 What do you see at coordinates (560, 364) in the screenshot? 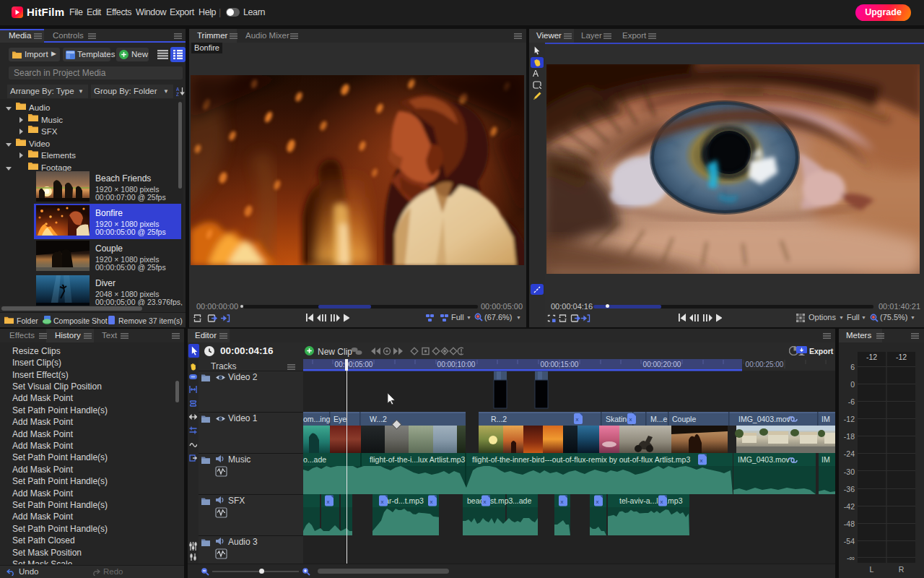
I see `svg-text: 00:00:15:00` at bounding box center [560, 364].